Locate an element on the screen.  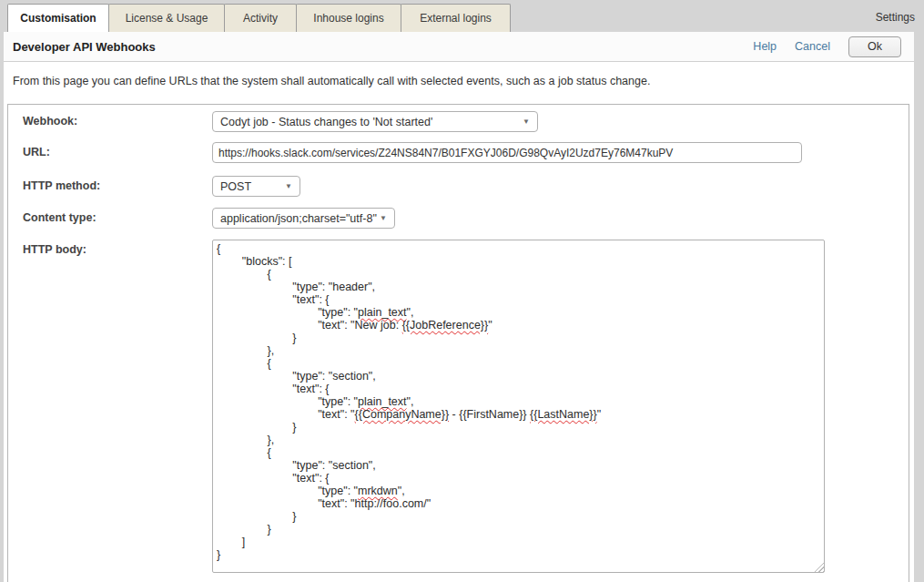
http-body-label: HTTP body: is located at coordinates (55, 250).